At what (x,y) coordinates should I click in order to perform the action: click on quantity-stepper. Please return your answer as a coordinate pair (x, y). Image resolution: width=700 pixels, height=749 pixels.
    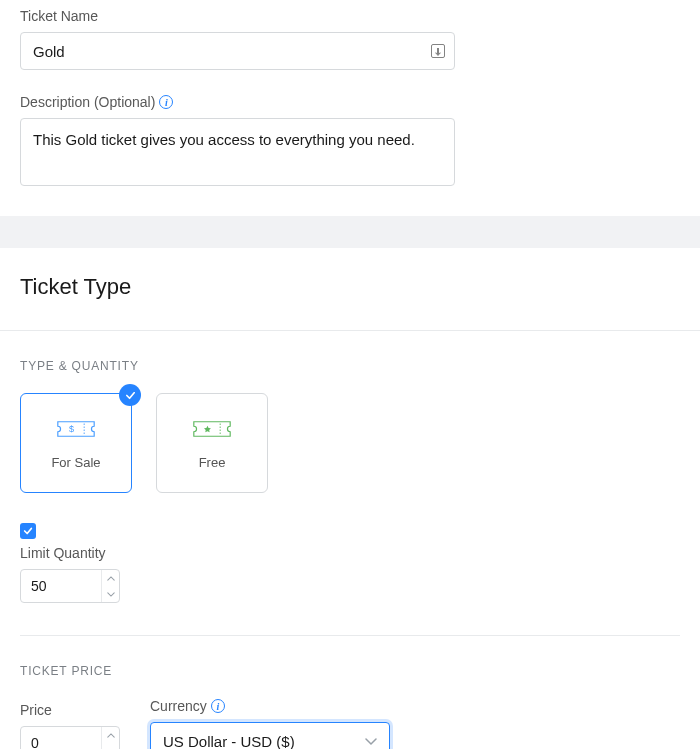
    Looking at the image, I should click on (70, 586).